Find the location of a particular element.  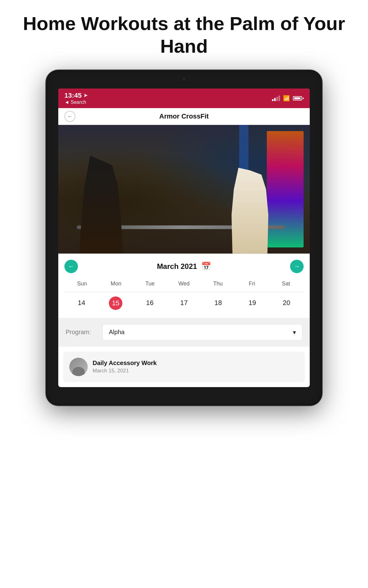

cal-date-14: 14 is located at coordinates (82, 303).